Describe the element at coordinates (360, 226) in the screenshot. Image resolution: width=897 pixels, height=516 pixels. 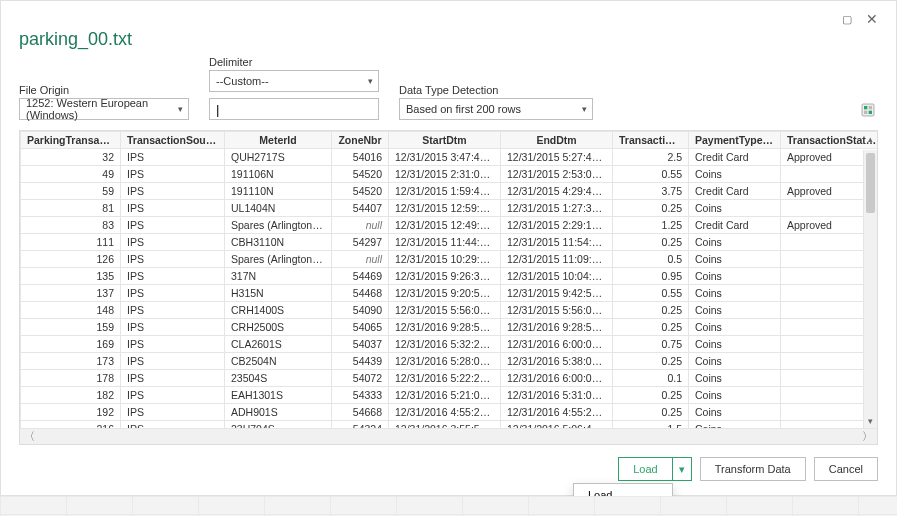
I see `cell: null` at that location.